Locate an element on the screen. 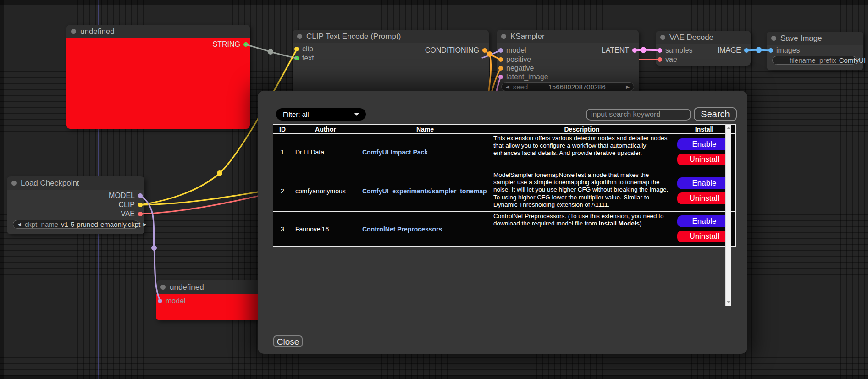  widget-name: ckpt_name is located at coordinates (41, 225).